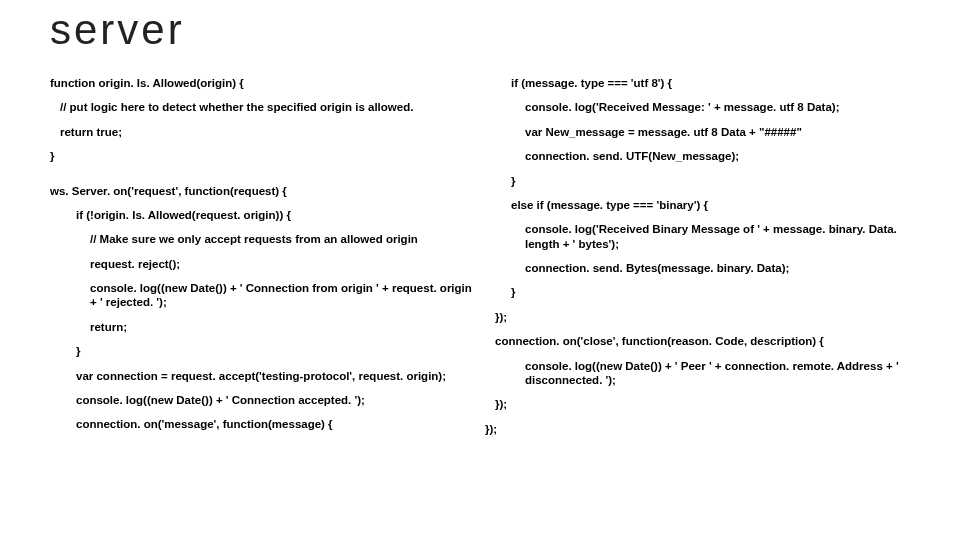  What do you see at coordinates (262, 239) in the screenshot?
I see `code-line: // Make sure we only accept requests fro…` at bounding box center [262, 239].